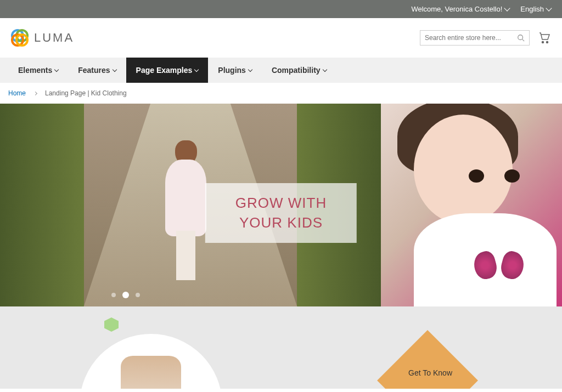 The width and height of the screenshot is (562, 392). What do you see at coordinates (460, 9) in the screenshot?
I see `welcome-dropdown: Welcome, Veronica Costello!` at bounding box center [460, 9].